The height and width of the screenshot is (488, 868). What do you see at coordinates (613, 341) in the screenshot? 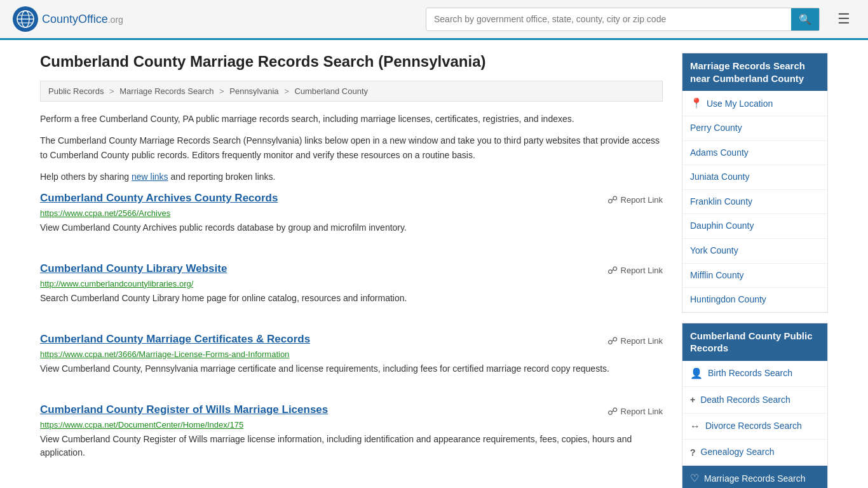
I see `report-icon-2: ☍` at bounding box center [613, 341].